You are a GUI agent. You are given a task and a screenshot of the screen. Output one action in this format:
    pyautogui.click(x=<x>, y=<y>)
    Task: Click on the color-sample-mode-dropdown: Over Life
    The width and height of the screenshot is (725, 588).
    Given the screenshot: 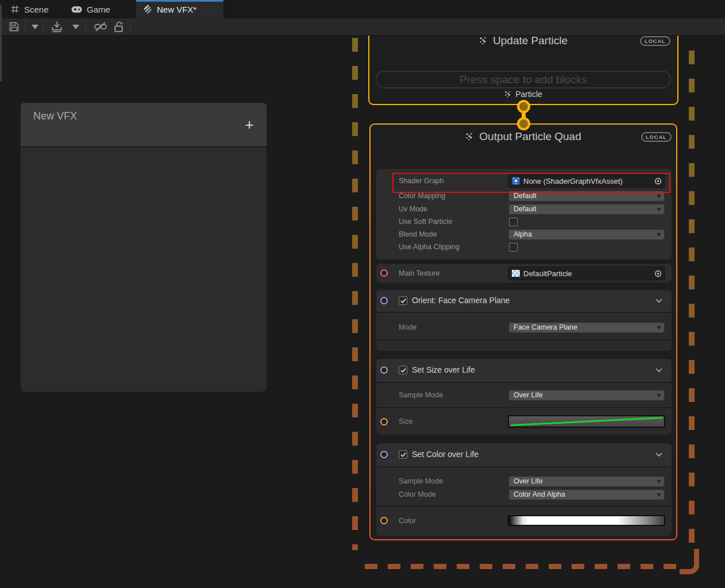 What is the action you would take?
    pyautogui.click(x=587, y=481)
    